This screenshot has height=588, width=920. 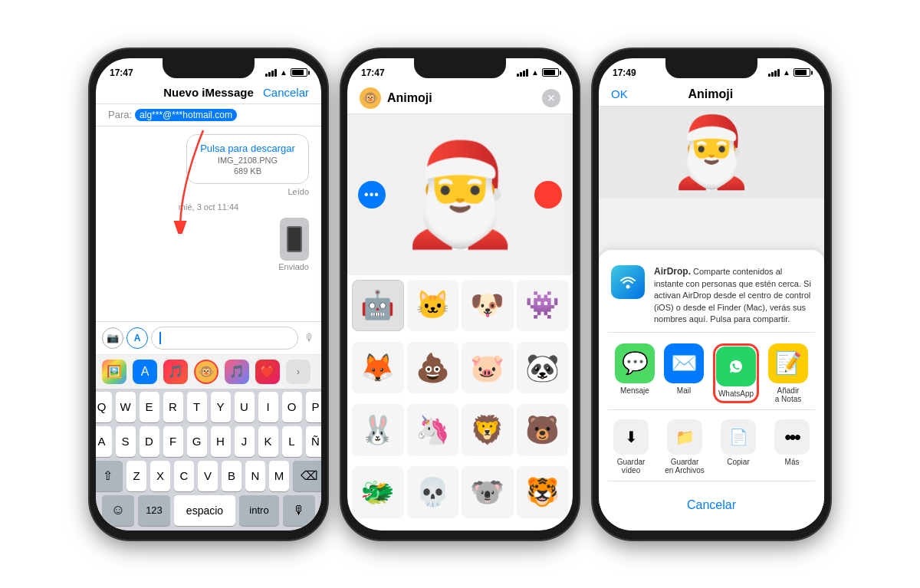 What do you see at coordinates (120, 115) in the screenshot?
I see `to-label: Para:` at bounding box center [120, 115].